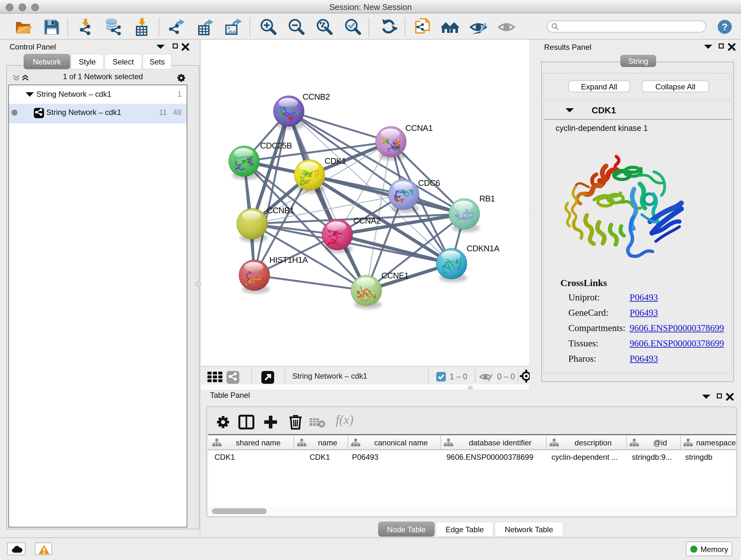 This screenshot has height=560, width=741. What do you see at coordinates (367, 221) in the screenshot?
I see `svg-text: CCNA2` at bounding box center [367, 221].